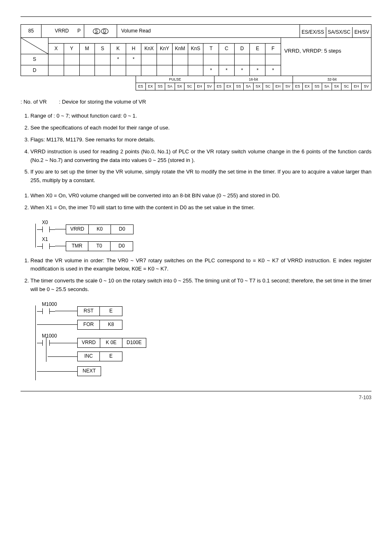 The width and height of the screenshot is (392, 555). Describe the element at coordinates (201, 196) in the screenshot. I see `pe1-1: When X0 = On, VR0 volume changed will be…` at that location.